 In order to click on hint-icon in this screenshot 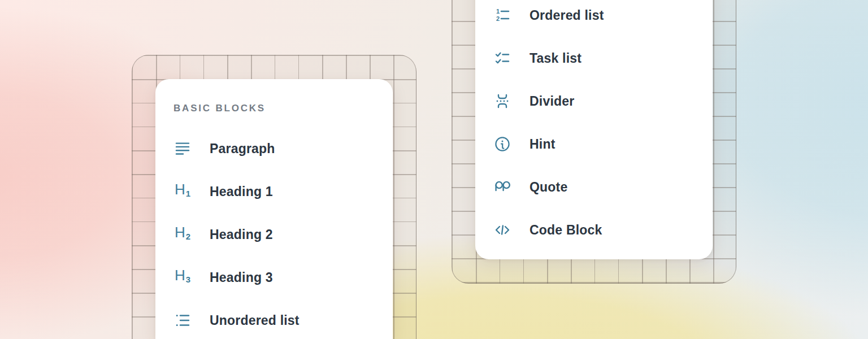, I will do `click(502, 144)`.